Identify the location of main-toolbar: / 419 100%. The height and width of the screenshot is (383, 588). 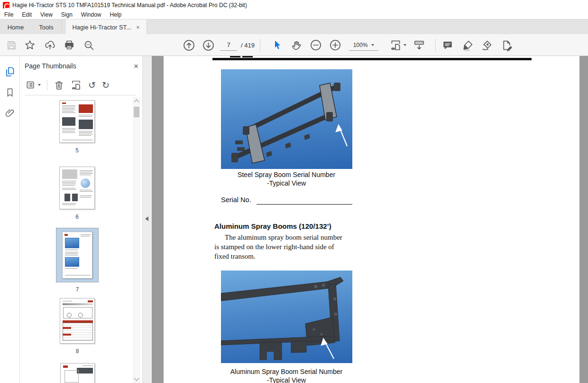
(294, 45).